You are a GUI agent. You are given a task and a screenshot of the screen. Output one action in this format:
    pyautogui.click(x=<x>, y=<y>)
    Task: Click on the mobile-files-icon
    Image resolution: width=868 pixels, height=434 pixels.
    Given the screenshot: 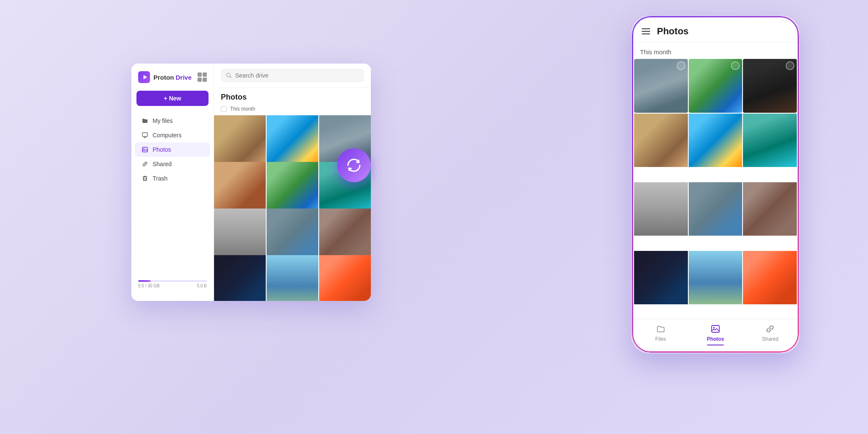 What is the action you would take?
    pyautogui.click(x=661, y=329)
    